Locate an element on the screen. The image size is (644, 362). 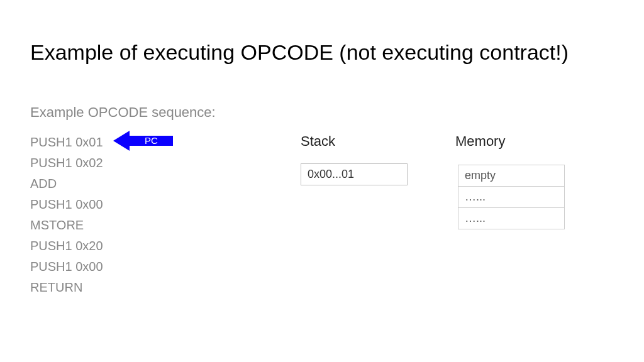
opcode-line: PUSH1 0x02 is located at coordinates (67, 163).